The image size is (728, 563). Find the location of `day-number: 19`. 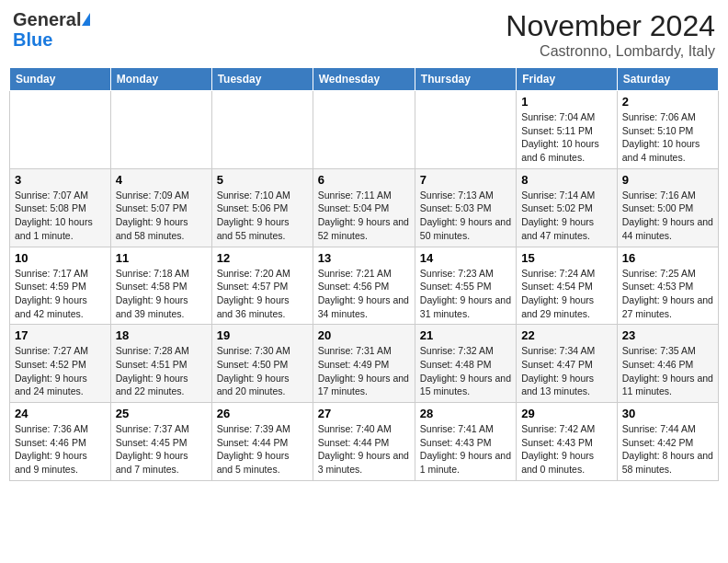

day-number: 19 is located at coordinates (263, 335).